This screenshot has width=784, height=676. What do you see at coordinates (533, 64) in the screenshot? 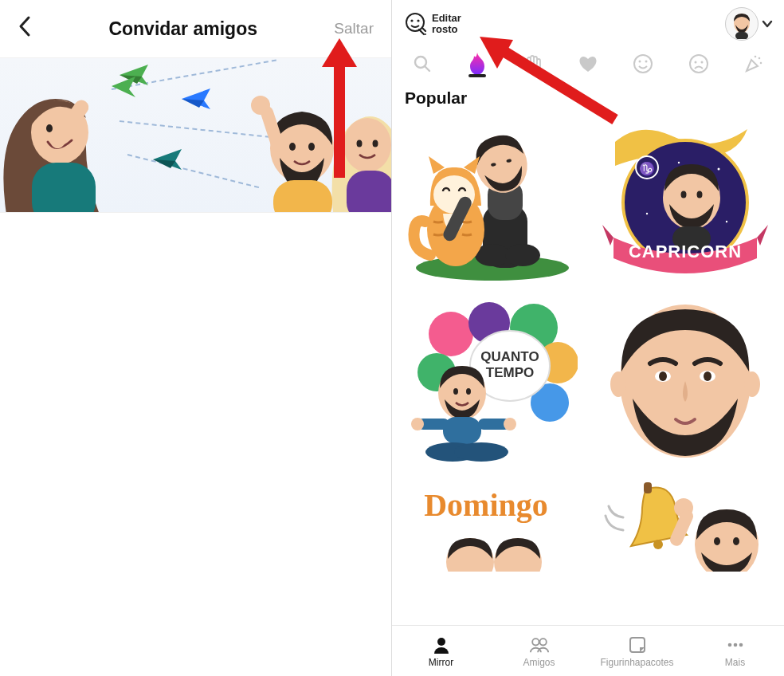
I see `wave-hand-icon` at bounding box center [533, 64].